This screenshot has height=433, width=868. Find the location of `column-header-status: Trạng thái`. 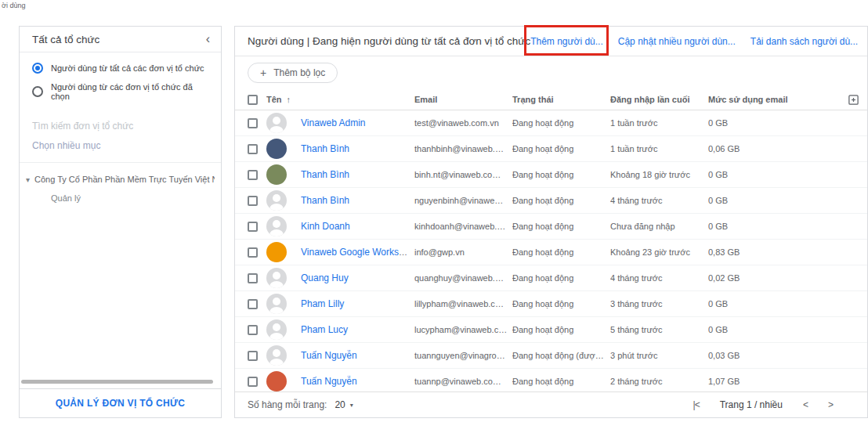

column-header-status: Trạng thái is located at coordinates (561, 99).